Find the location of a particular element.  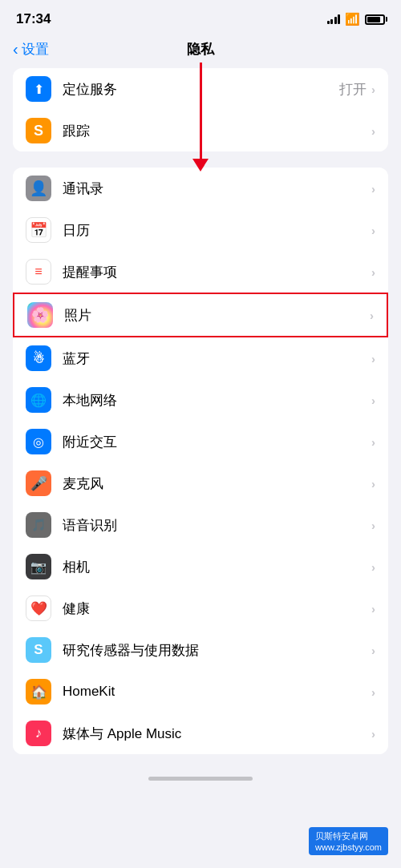

battery-icon is located at coordinates (375, 19).